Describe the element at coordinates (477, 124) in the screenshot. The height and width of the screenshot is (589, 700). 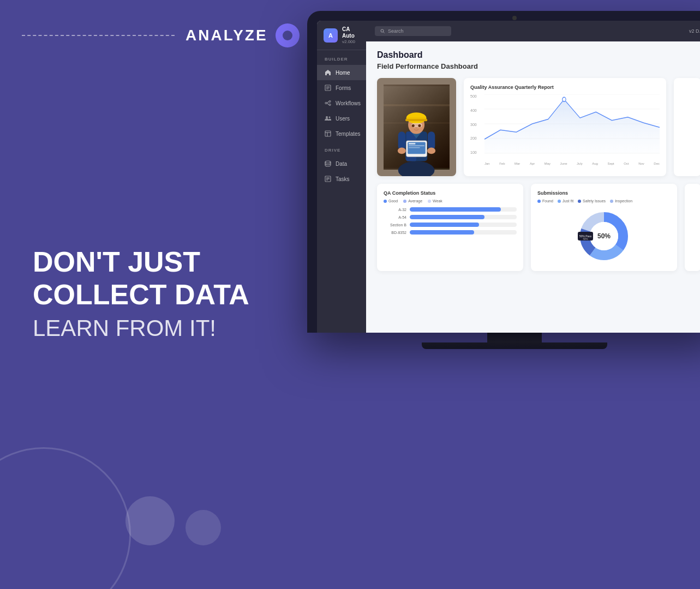
I see `chart-y-labels: 500 400 300 200 100` at that location.